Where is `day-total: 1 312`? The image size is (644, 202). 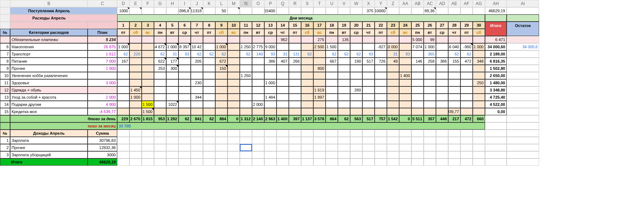
day-total: 1 312 is located at coordinates (246, 119).